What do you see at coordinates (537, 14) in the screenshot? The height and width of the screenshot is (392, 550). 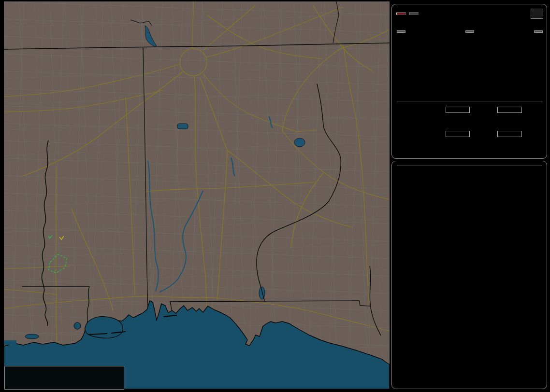 I see `bearing-readout` at bounding box center [537, 14].